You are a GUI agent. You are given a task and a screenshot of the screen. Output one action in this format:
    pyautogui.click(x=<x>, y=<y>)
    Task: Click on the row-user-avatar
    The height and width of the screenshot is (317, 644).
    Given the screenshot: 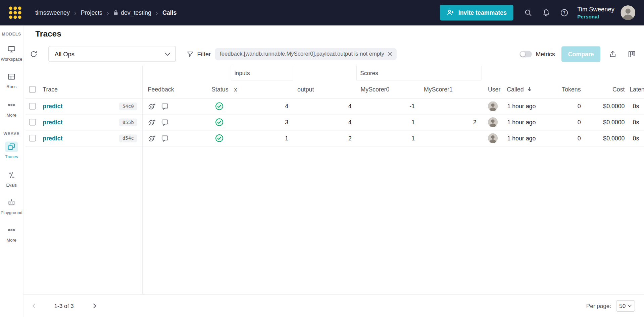 What is the action you would take?
    pyautogui.click(x=493, y=138)
    